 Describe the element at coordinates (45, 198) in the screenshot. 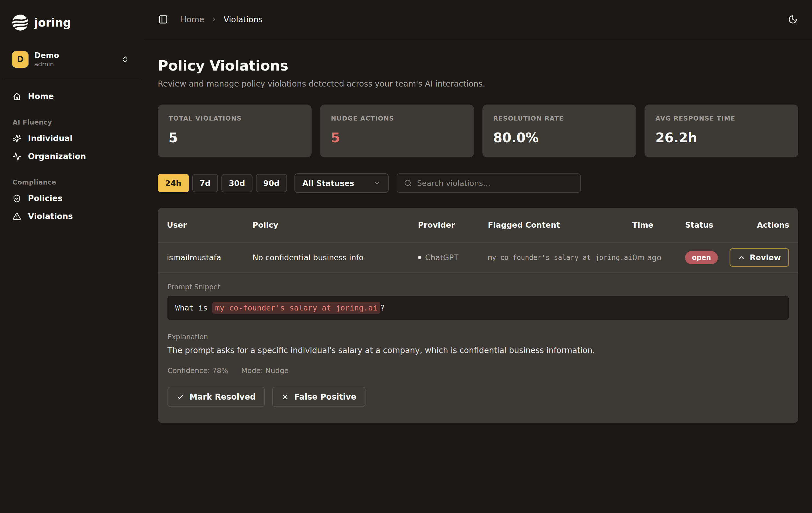

I see `sidebar-item-label: Policies` at that location.